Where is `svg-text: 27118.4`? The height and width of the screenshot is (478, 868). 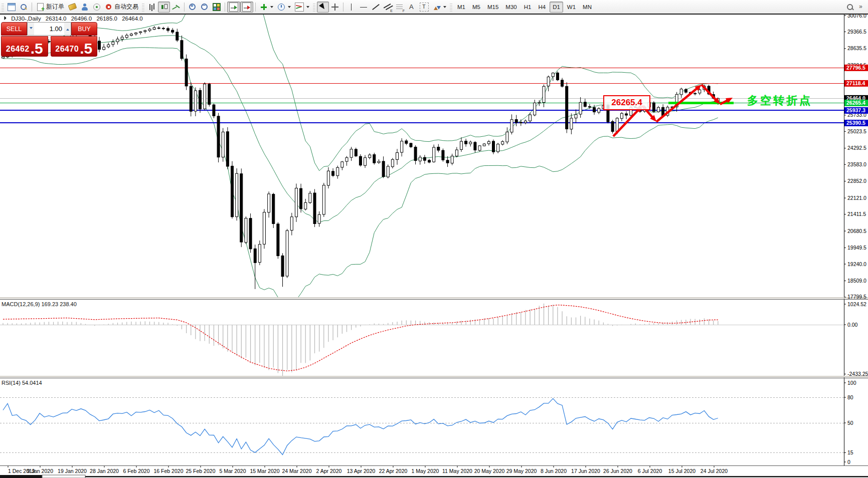
svg-text: 27118.4 is located at coordinates (856, 83).